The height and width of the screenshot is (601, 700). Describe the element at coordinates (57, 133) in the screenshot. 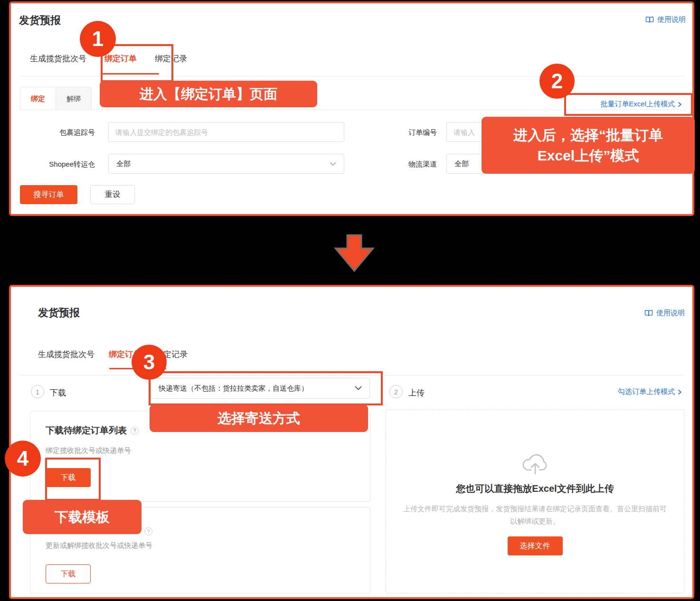

I see `package-tracking-label: 包裹追踪号` at that location.